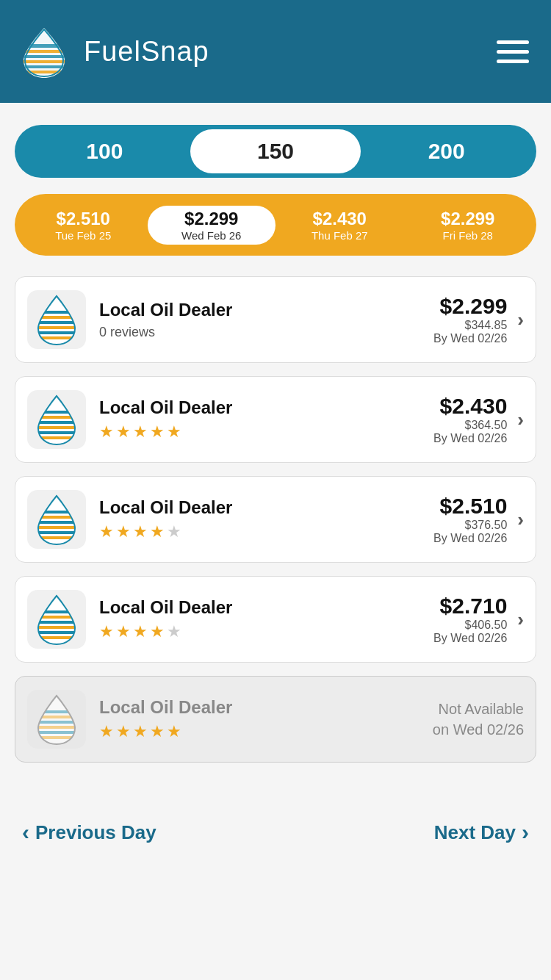 The width and height of the screenshot is (551, 980). What do you see at coordinates (266, 719) in the screenshot?
I see `dealer-info-5: Local Oil Dealer ★ ★ ★ ★ ★` at bounding box center [266, 719].